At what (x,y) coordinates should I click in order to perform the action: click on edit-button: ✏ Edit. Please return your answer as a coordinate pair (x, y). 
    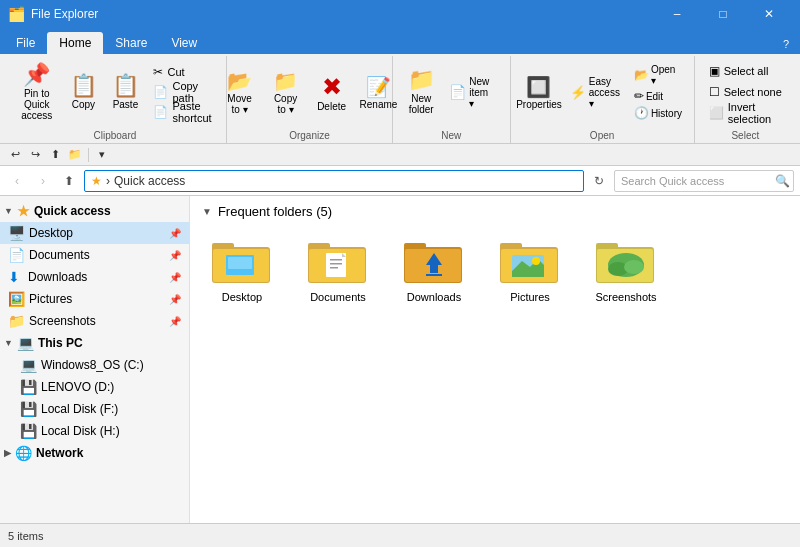
    Looking at the image, I should click on (658, 96).